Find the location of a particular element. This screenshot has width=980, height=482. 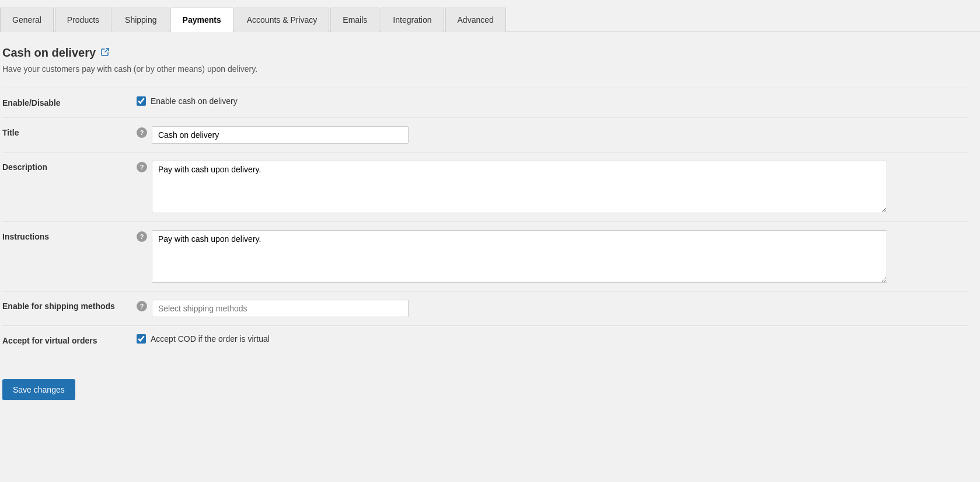

description-textarea is located at coordinates (519, 187).